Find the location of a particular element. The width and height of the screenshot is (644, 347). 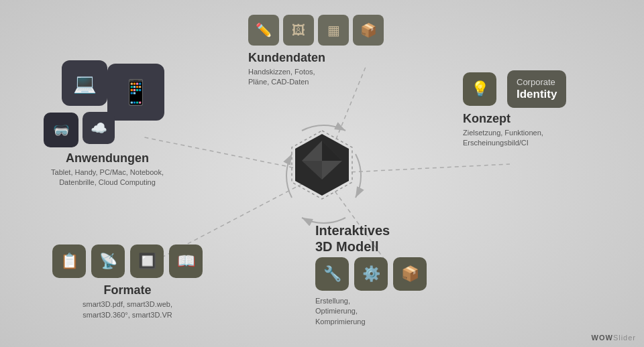

konzept-title: Konzept is located at coordinates (487, 119).